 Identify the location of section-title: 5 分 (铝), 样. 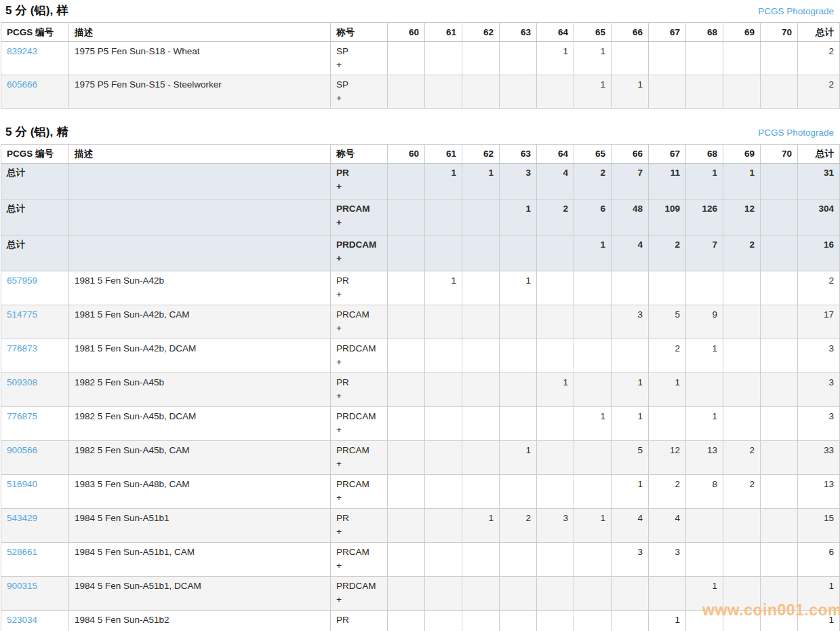
(37, 11).